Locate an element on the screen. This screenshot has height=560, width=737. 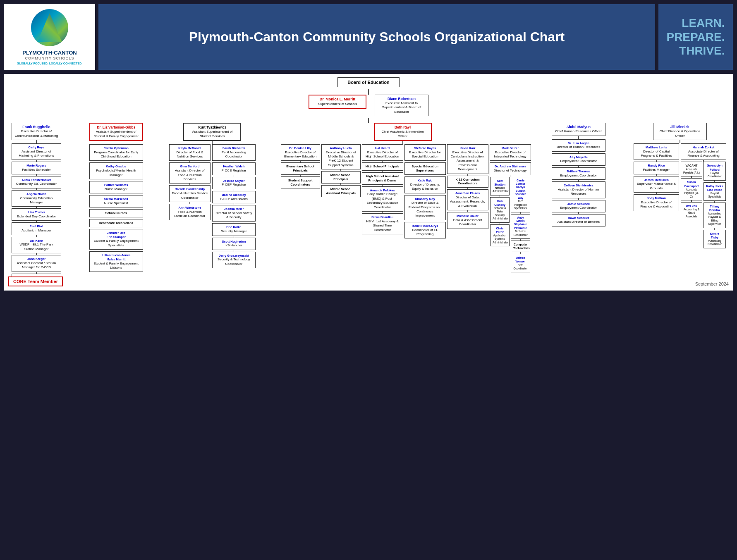
caitlin-opferman: Caitlin OpfermanProgram Coordinator for … is located at coordinates (116, 153).